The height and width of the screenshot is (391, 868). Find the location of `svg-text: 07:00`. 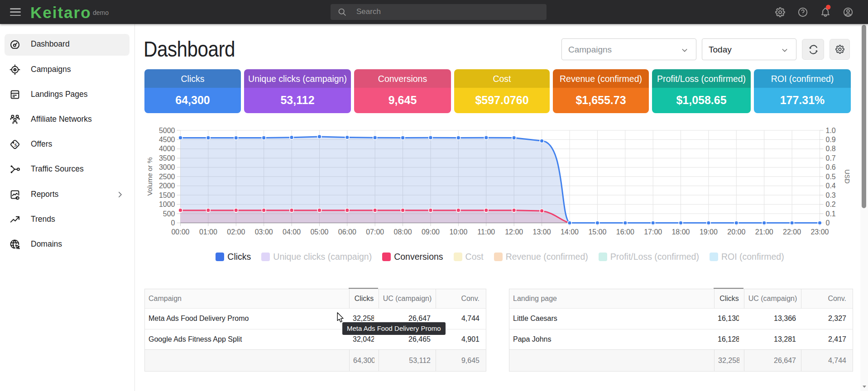

svg-text: 07:00 is located at coordinates (375, 232).